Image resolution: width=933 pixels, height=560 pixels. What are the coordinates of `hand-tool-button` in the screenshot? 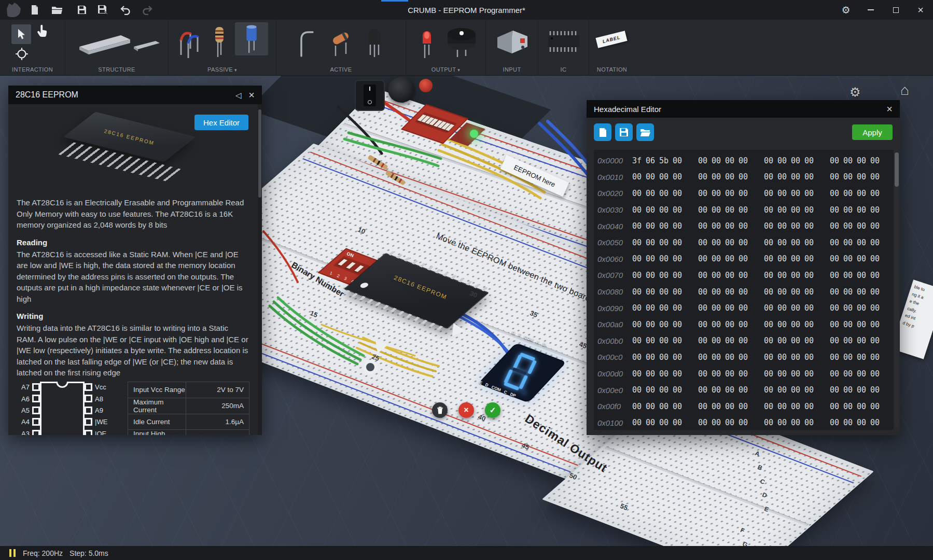 It's located at (42, 33).